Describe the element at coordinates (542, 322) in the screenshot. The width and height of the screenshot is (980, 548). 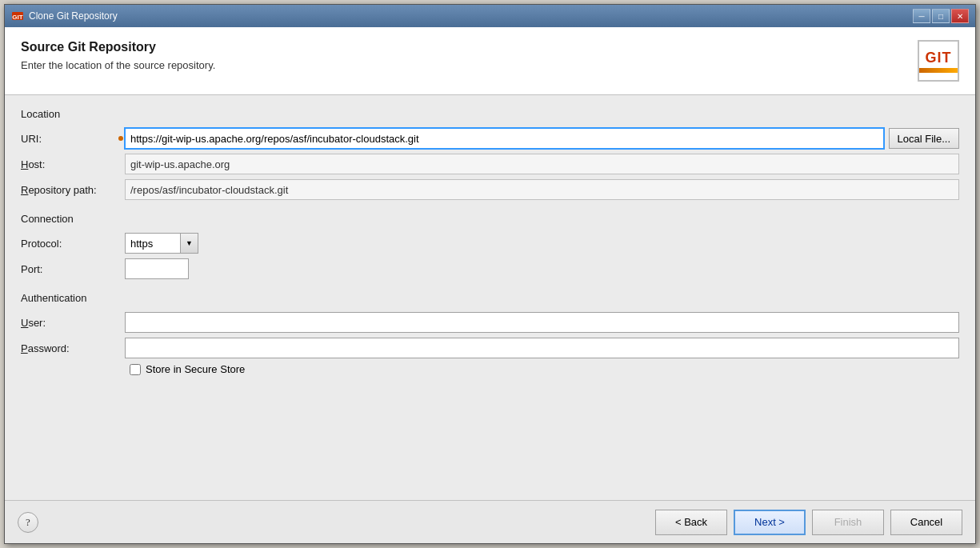
I see `user-field` at that location.